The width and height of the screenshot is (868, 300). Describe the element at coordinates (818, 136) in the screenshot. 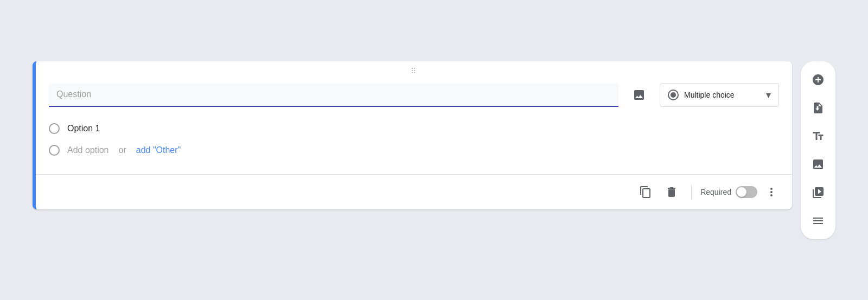

I see `text-icon` at that location.